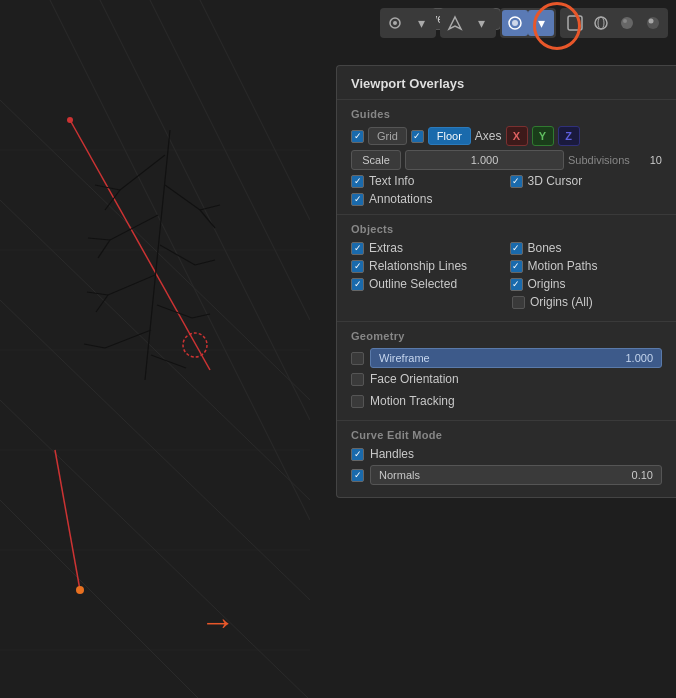  I want to click on handles-row: Handles, so click(506, 454).